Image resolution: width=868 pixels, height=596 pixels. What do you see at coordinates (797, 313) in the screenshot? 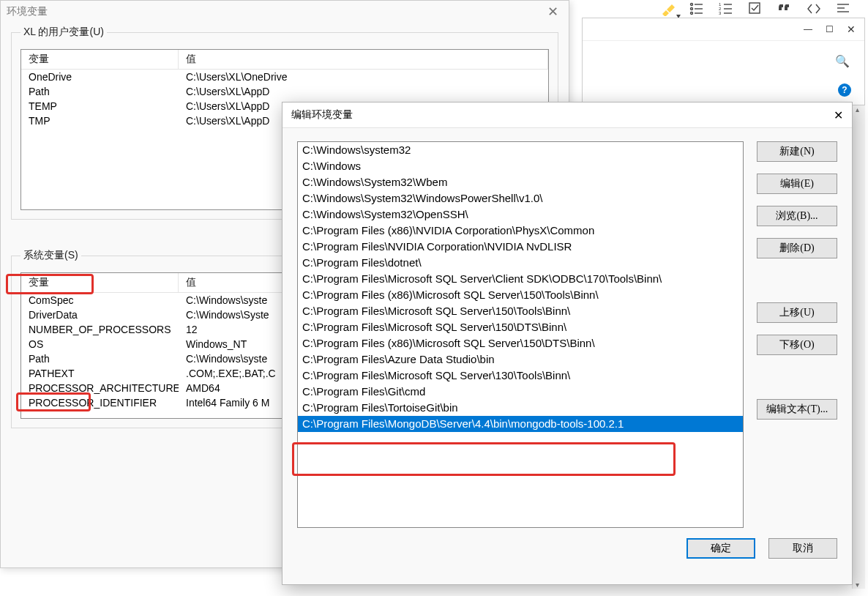
I see `move-up-button: 上移(U)` at bounding box center [797, 313].